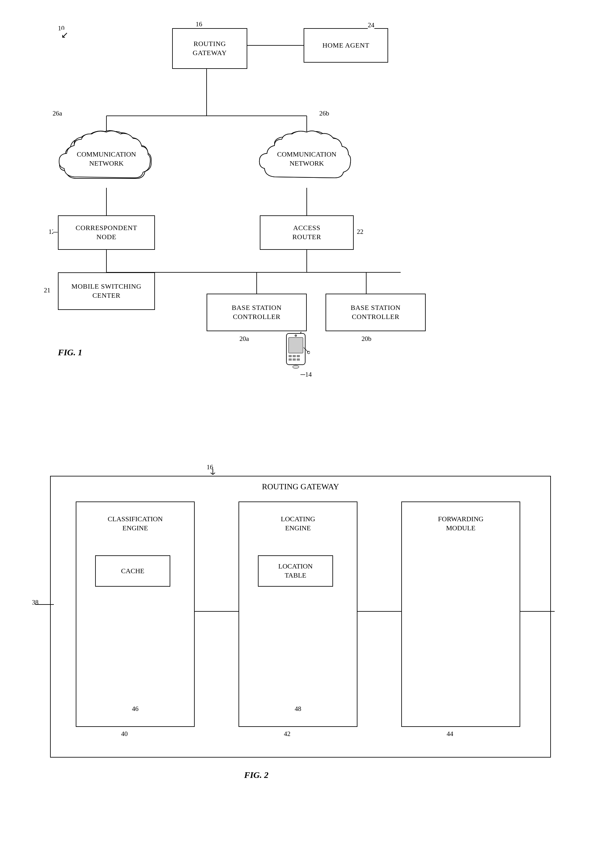 The width and height of the screenshot is (616, 859). I want to click on classification-engine-label: CLASSIFICATIONENGINE, so click(136, 523).